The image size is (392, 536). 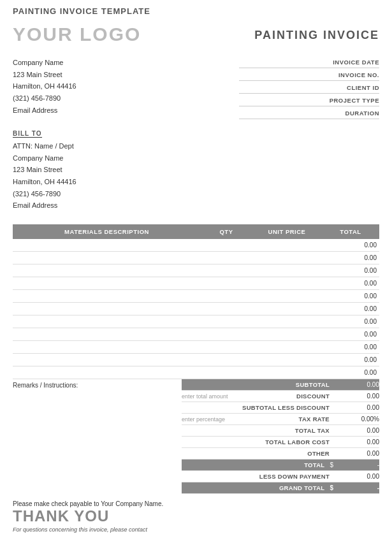 What do you see at coordinates (351, 308) in the screenshot?
I see `cell-total-5: 0.00` at bounding box center [351, 308].